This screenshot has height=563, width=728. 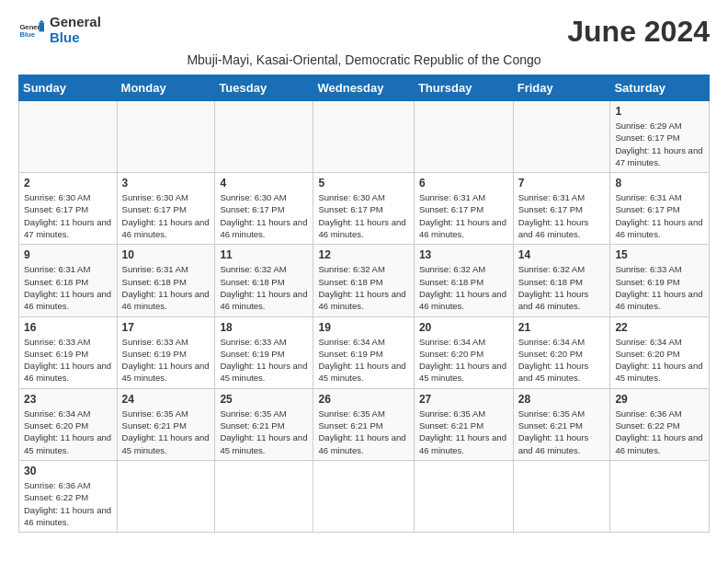 What do you see at coordinates (364, 88) in the screenshot?
I see `weekday-header-wednesday: Wednesday` at bounding box center [364, 88].